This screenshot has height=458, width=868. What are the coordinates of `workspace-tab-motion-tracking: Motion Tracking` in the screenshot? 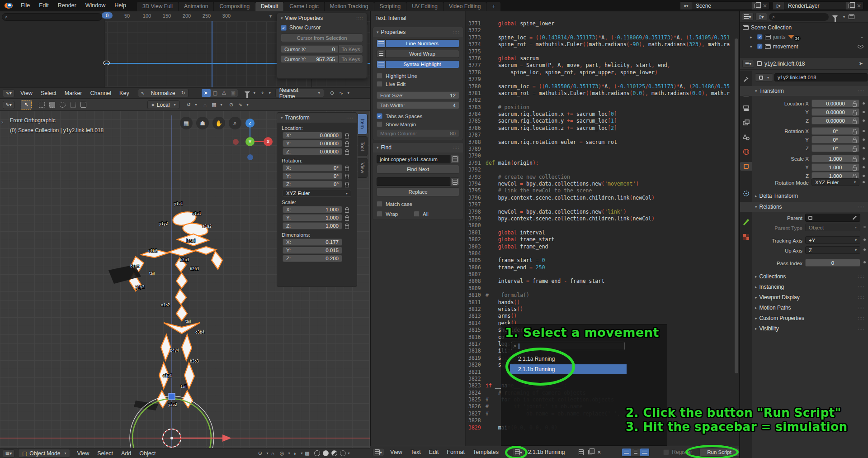 It's located at (349, 6).